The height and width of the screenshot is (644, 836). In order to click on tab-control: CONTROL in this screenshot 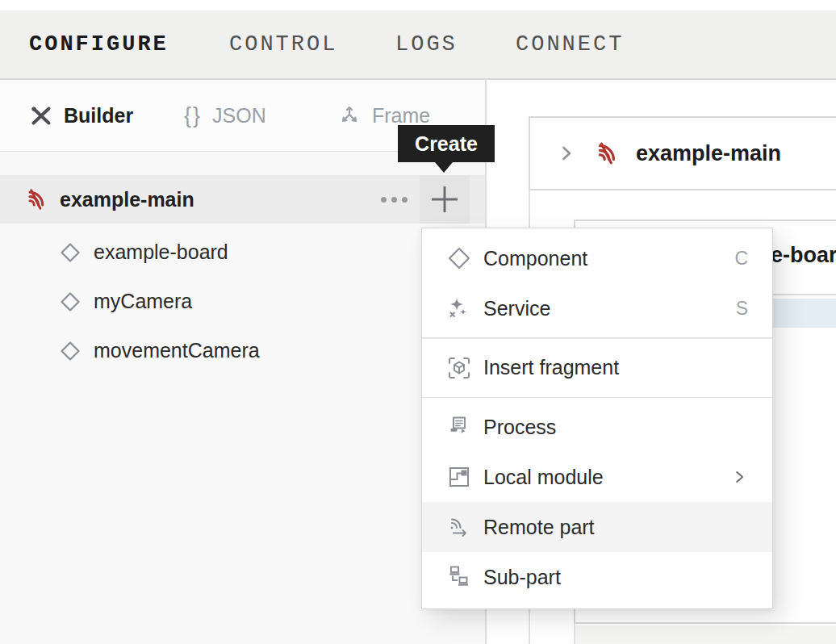, I will do `click(283, 44)`.